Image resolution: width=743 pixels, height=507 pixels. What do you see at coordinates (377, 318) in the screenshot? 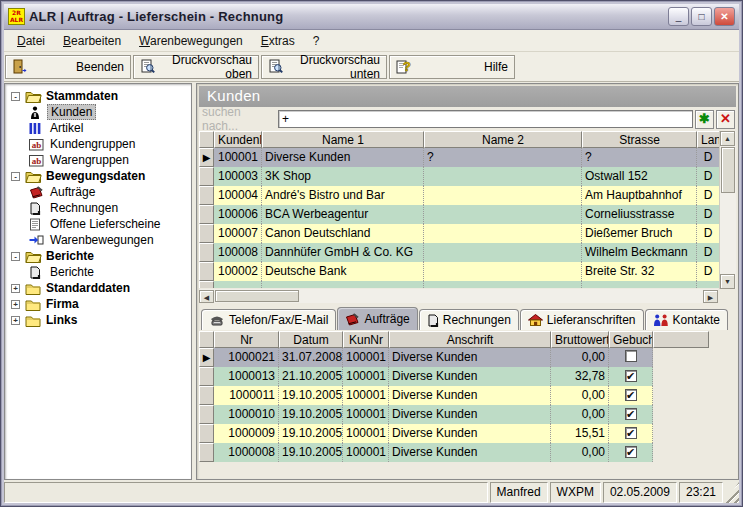
I see `tab-aufträge: Aufträge` at bounding box center [377, 318].